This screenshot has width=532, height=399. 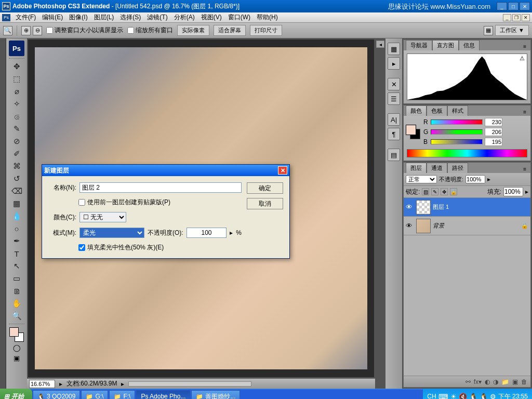 What do you see at coordinates (437, 111) in the screenshot?
I see `tab-swatches: 色板` at bounding box center [437, 111].